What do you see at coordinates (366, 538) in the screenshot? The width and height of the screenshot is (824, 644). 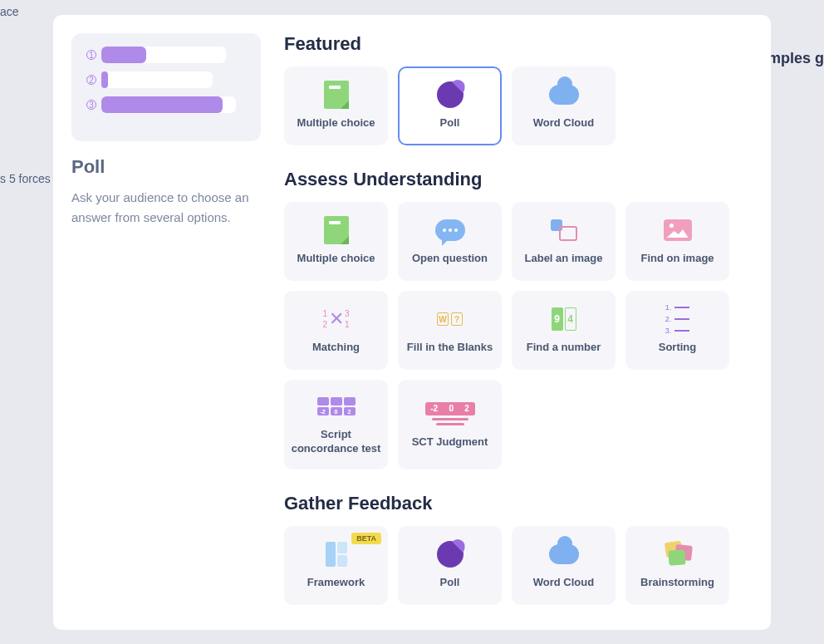 I see `beta-badge: BETA` at bounding box center [366, 538].